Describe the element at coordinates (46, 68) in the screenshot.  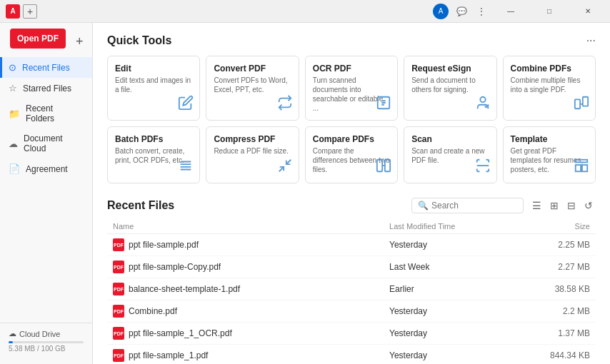
I see `sidebar-label-recent-files: Recent Files` at that location.